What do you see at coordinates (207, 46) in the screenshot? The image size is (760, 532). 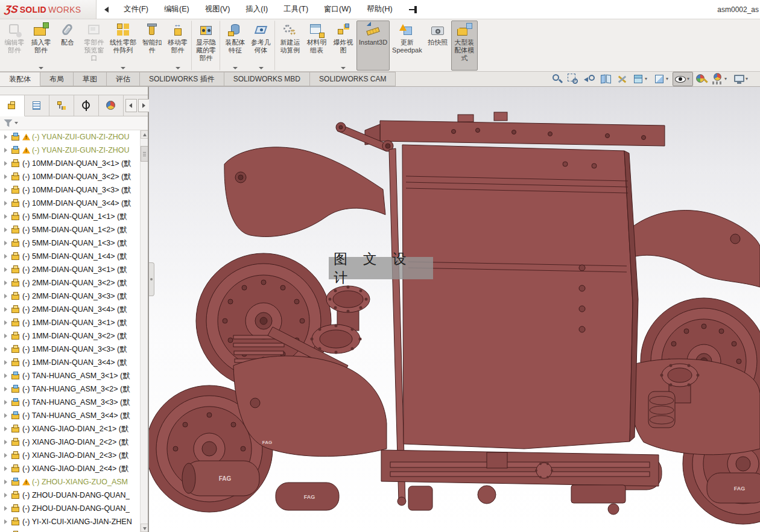 I see `show-hidden-components-button: 显示隐 藏的零 部件` at bounding box center [207, 46].